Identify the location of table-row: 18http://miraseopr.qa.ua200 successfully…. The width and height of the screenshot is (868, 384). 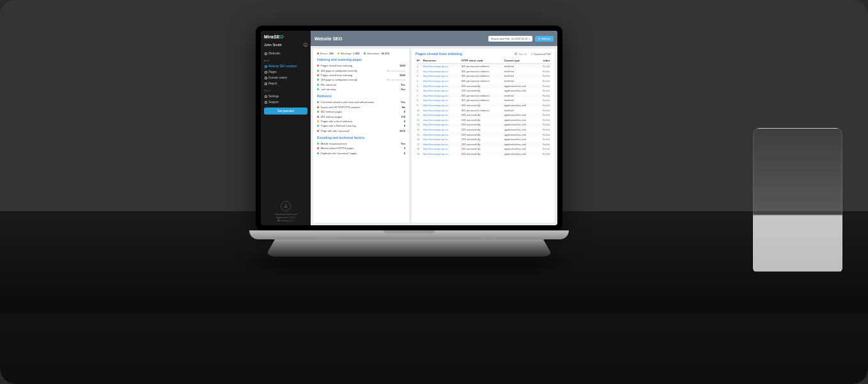
(483, 149).